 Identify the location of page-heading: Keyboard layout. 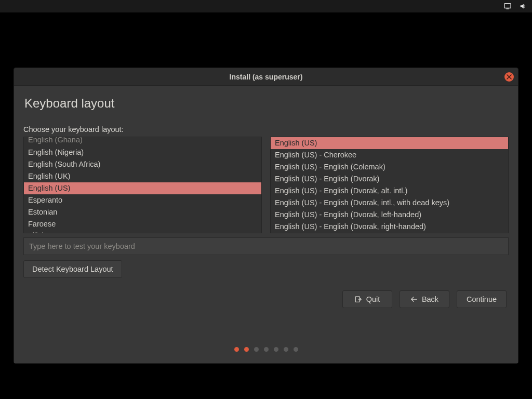
(267, 103).